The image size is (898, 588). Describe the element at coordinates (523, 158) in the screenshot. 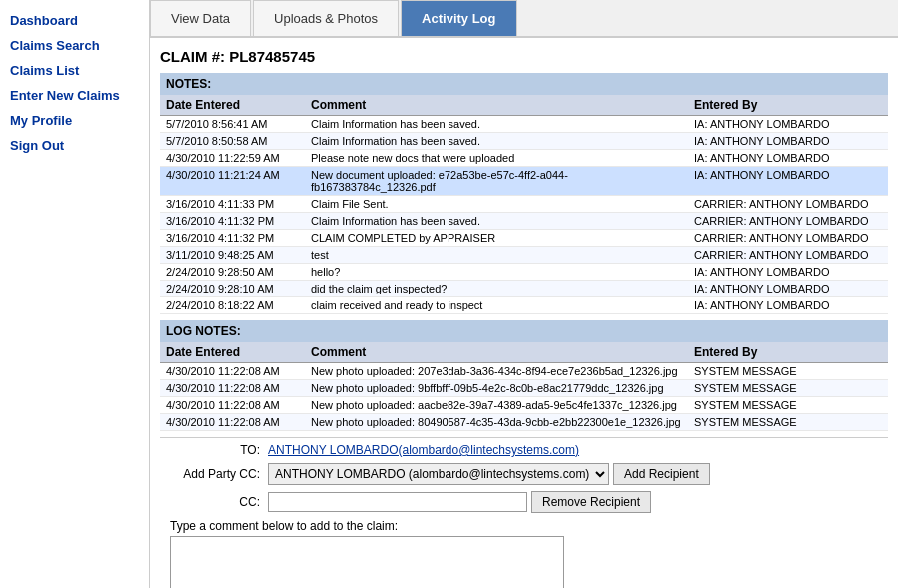

I see `table-row: 4/30/2010 11:22:59 AM Please note new do…` at that location.